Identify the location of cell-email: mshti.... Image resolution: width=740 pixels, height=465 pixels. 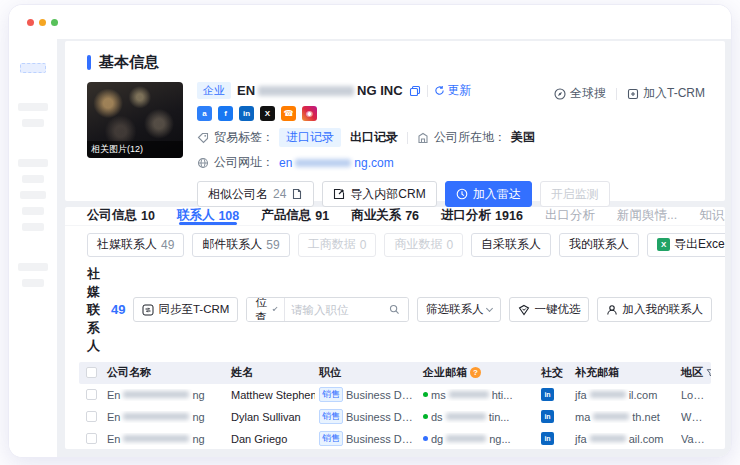
(478, 395).